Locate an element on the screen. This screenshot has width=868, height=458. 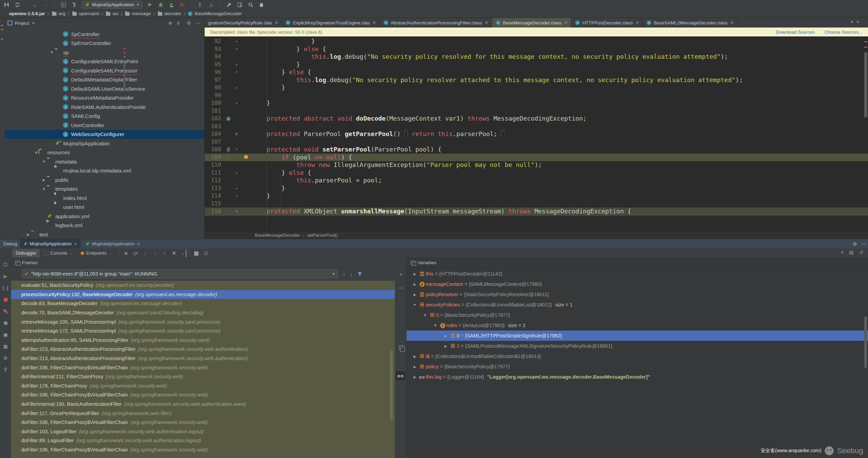
run-to-cursor-icon: → is located at coordinates (183, 253).